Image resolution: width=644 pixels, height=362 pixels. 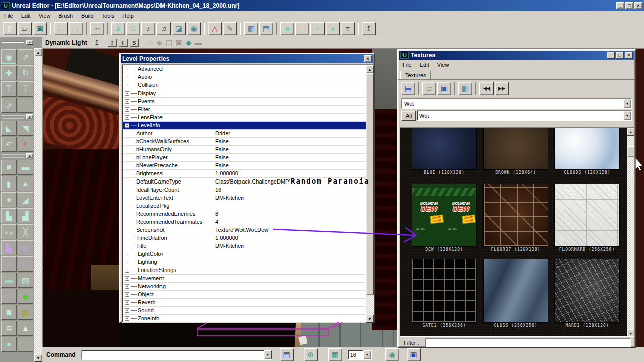 I want to click on tree-group-movement: +Movement, so click(x=245, y=279).